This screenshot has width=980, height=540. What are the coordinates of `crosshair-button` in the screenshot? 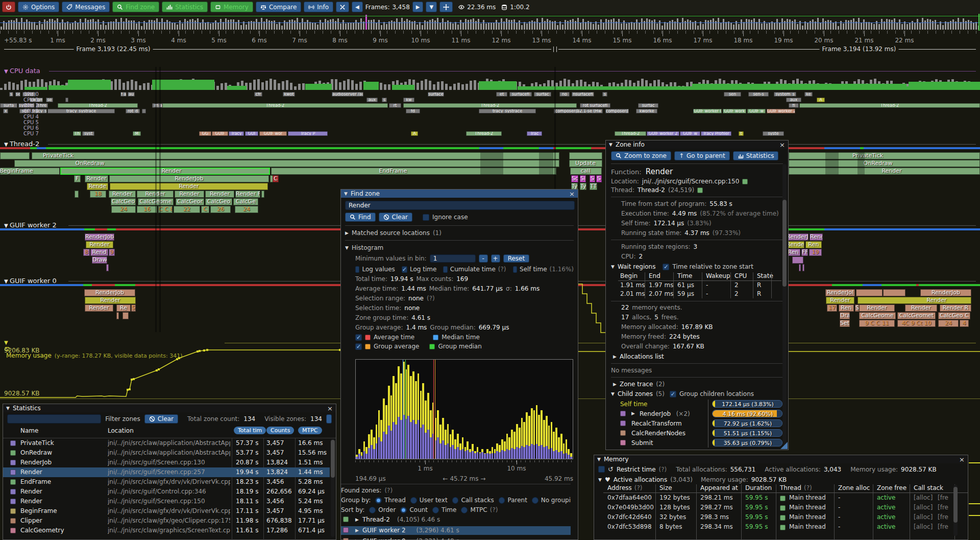 It's located at (446, 7).